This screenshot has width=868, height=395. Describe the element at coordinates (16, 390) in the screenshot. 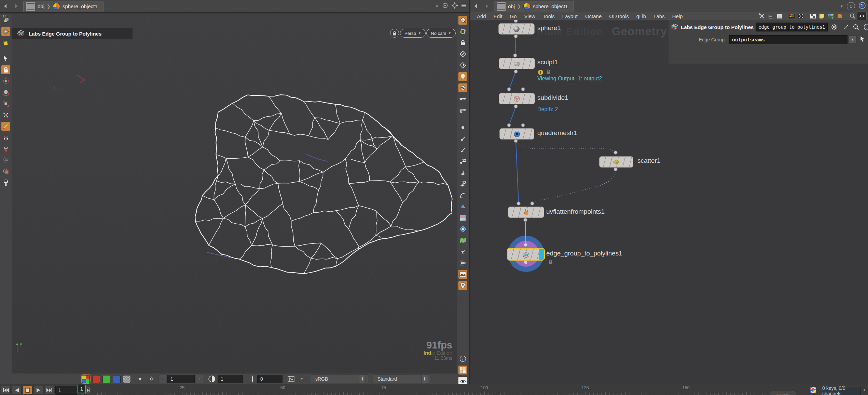

I see `play-reverse-button` at that location.